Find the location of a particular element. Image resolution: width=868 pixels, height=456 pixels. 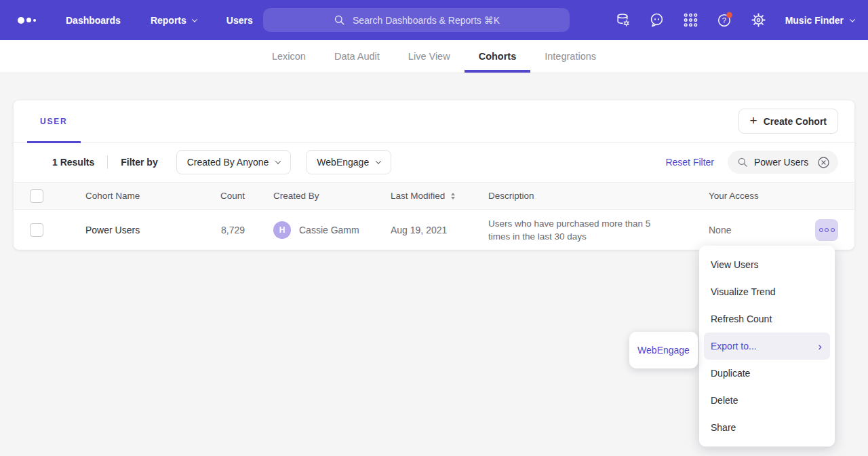

global-search-placeholder: Search Dashboards & Reports ⌘K is located at coordinates (426, 20).